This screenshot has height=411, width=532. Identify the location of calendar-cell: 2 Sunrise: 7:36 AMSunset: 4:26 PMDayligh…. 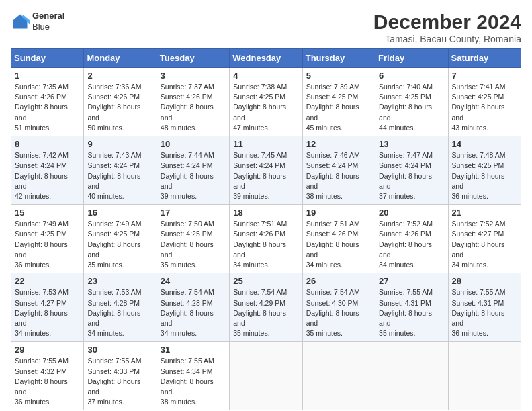
(120, 102).